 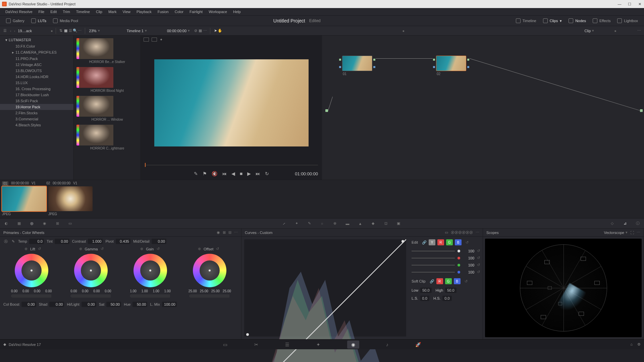 What do you see at coordinates (114, 304) in the screenshot?
I see `adj-sat-input: 50.00` at bounding box center [114, 304].